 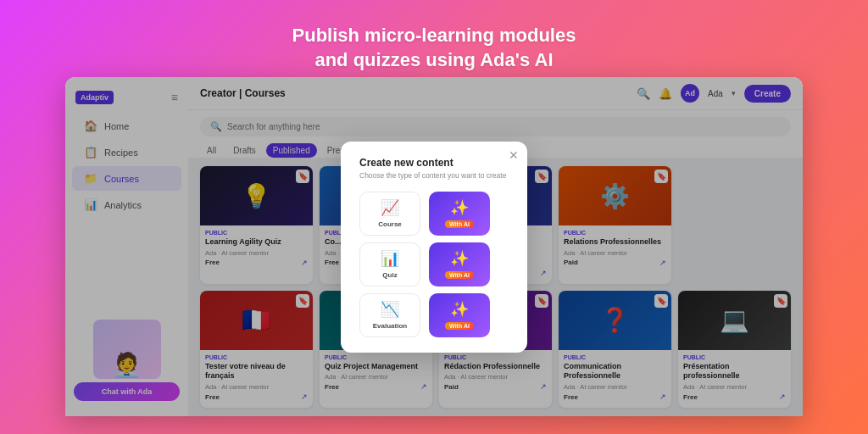 I want to click on evaluation-option-icon: 📉, so click(x=390, y=309).